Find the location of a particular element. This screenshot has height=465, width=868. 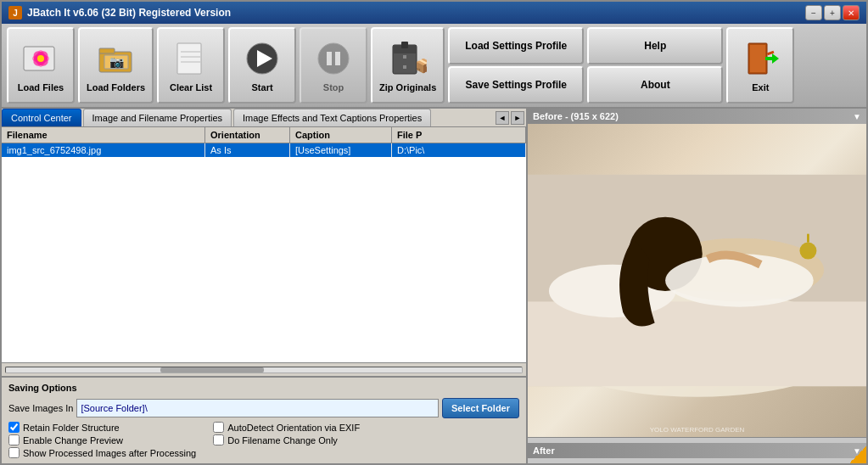

save-path-input is located at coordinates (257, 408).